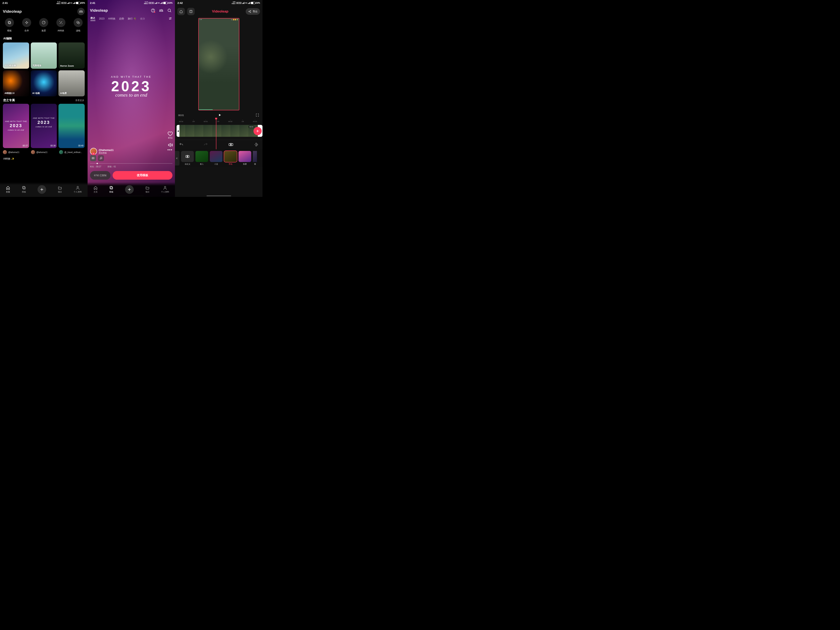 This screenshot has height=630, width=840. I want to click on app-header: Videoleap, so click(131, 11).